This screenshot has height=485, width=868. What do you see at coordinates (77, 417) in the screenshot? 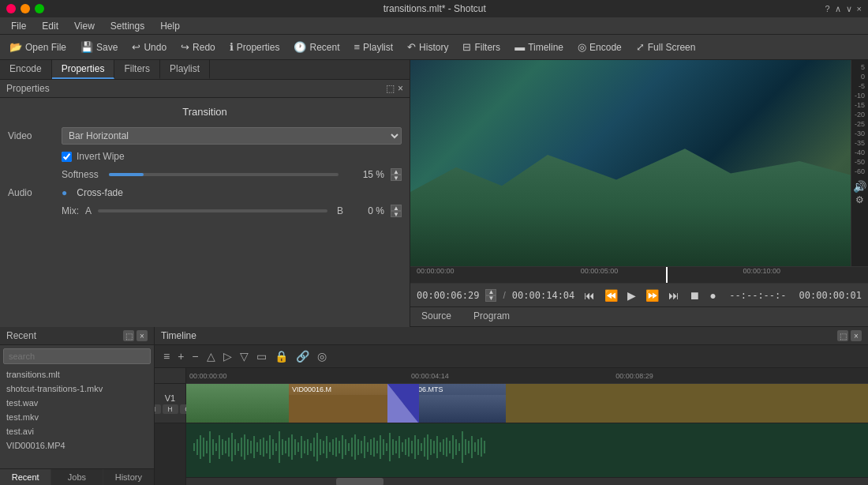
I see `file-item-mkv: test.mkv` at bounding box center [77, 417].